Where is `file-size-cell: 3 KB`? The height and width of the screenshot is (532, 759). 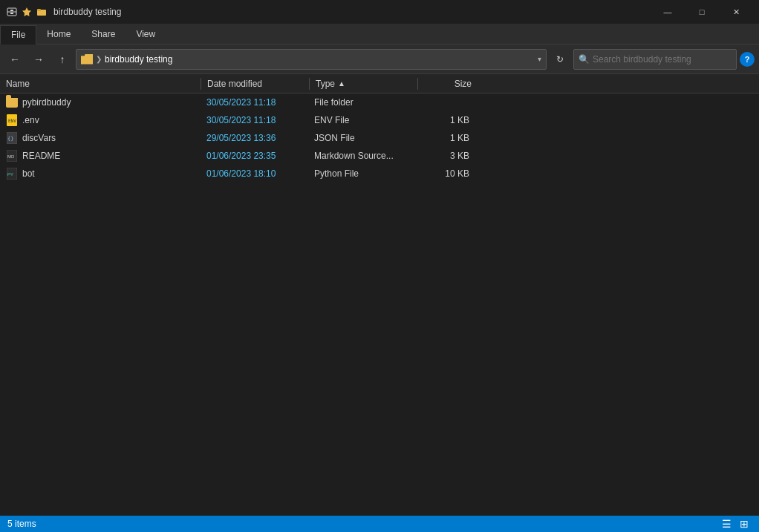
file-size-cell: 3 KB is located at coordinates (446, 156).